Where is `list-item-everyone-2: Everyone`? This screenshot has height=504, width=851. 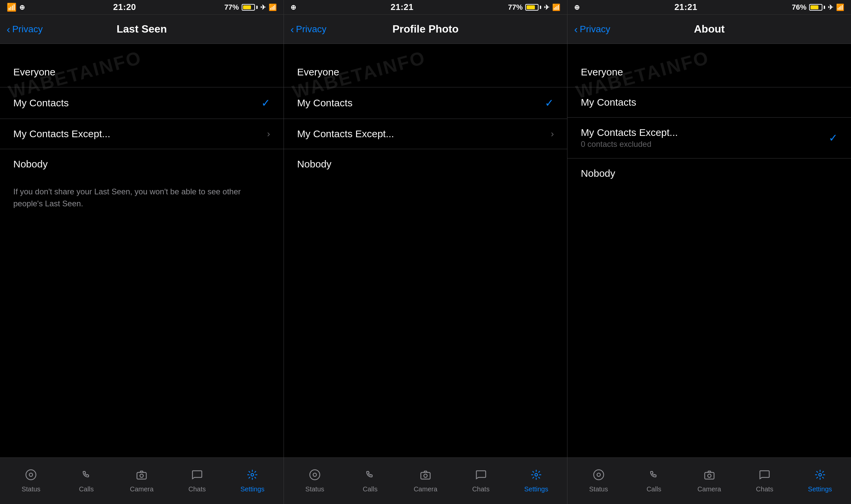
list-item-everyone-2: Everyone is located at coordinates (426, 72).